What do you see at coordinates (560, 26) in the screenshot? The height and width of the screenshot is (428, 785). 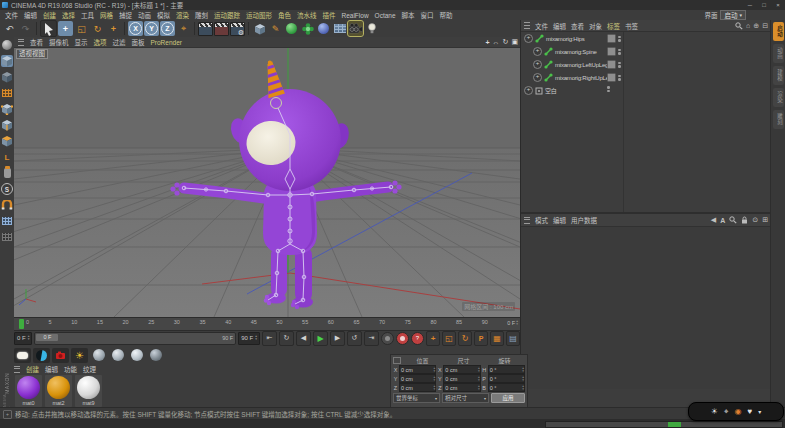 I see `om-menu-edit: 编辑` at bounding box center [560, 26].